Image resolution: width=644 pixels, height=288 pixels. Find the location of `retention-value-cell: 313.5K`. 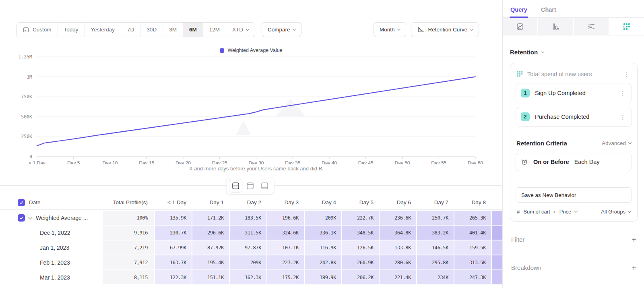

retention-value-cell: 313.5K is located at coordinates (473, 263).